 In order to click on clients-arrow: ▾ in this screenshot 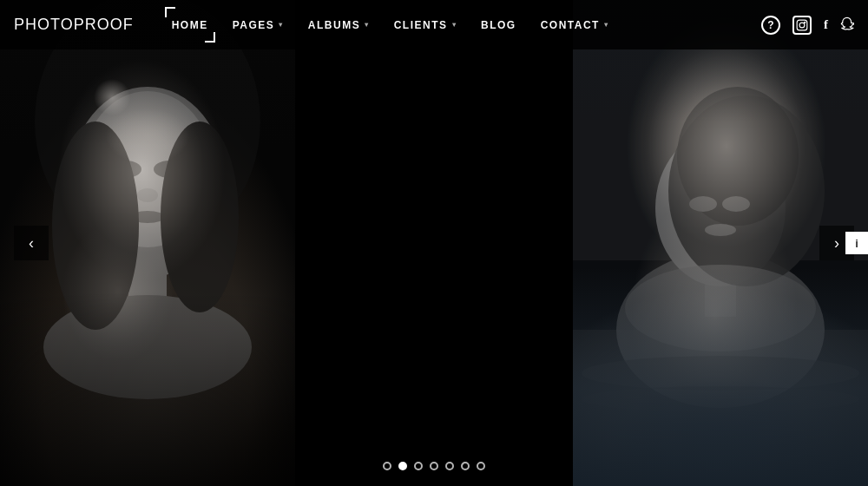, I will do `click(455, 24)`.